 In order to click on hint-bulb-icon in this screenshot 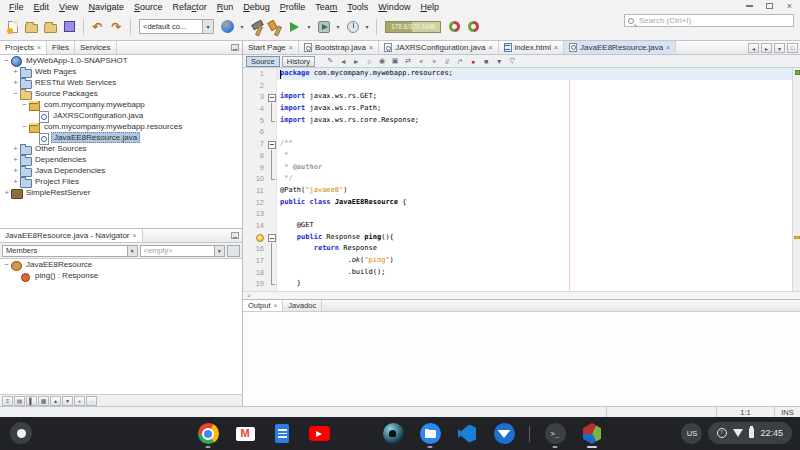, I will do `click(260, 238)`.